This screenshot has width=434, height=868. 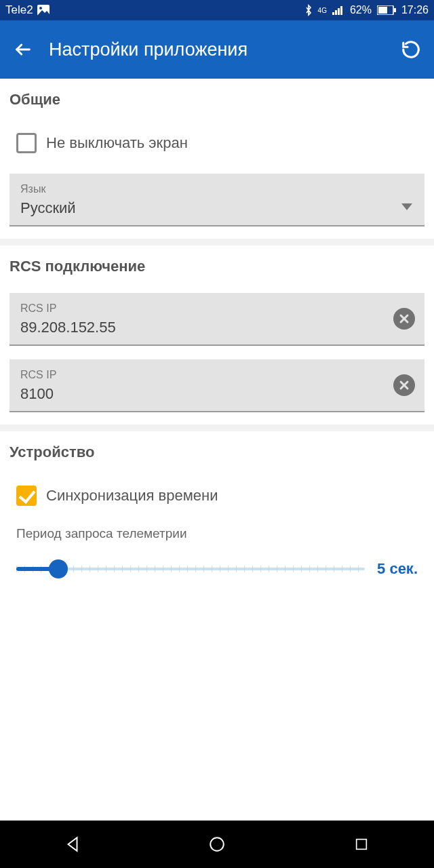 I want to click on time-sync-checkbox, so click(x=26, y=496).